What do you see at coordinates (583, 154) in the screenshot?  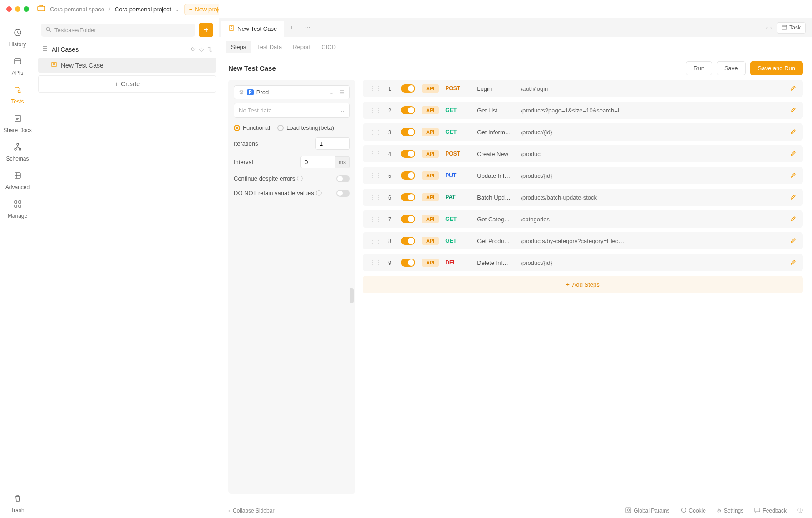 I see `step-row: ⋮⋮ 4 API POST Create New /product` at bounding box center [583, 154].